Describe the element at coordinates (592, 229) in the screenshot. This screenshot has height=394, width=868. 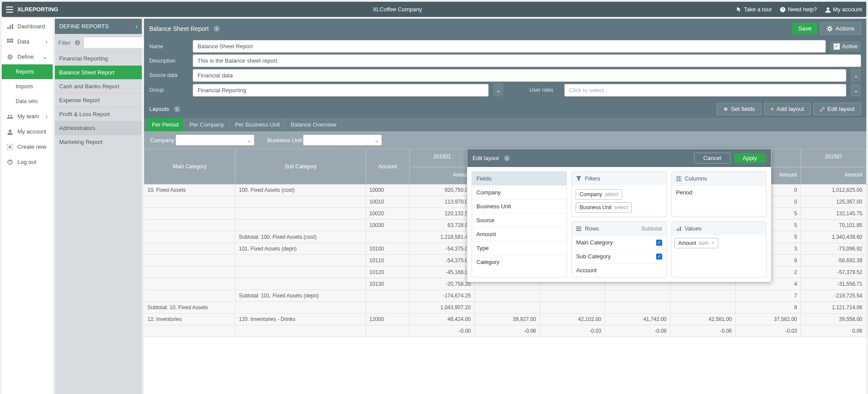
I see `rows-header: Rows` at that location.